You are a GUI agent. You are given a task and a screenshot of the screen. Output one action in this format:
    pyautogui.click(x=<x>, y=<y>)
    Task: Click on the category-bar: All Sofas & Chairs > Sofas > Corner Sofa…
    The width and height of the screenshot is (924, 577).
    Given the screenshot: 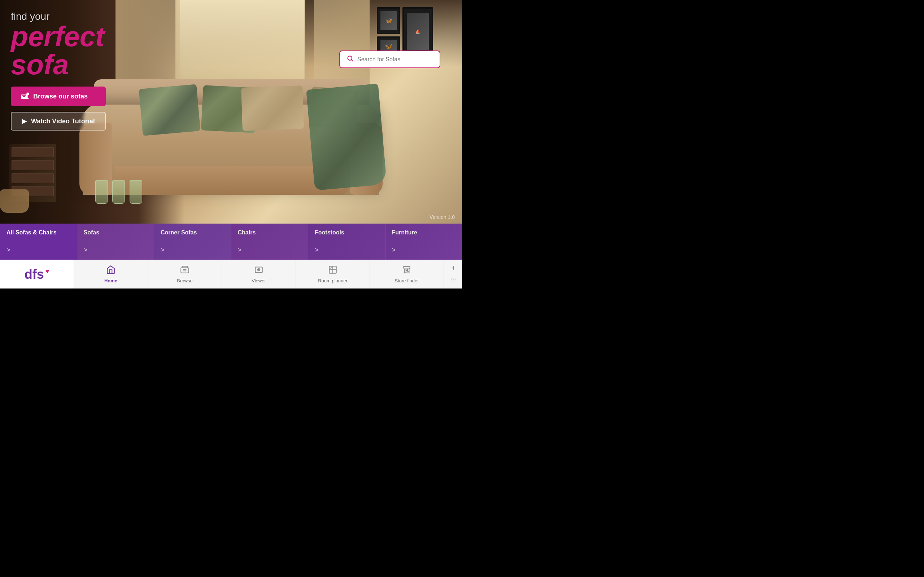 What is the action you would take?
    pyautogui.click(x=231, y=242)
    